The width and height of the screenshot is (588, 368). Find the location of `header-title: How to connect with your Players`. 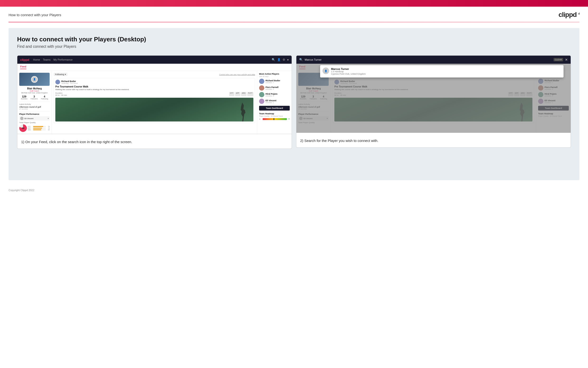

header-title: How to connect with your Players is located at coordinates (35, 15).